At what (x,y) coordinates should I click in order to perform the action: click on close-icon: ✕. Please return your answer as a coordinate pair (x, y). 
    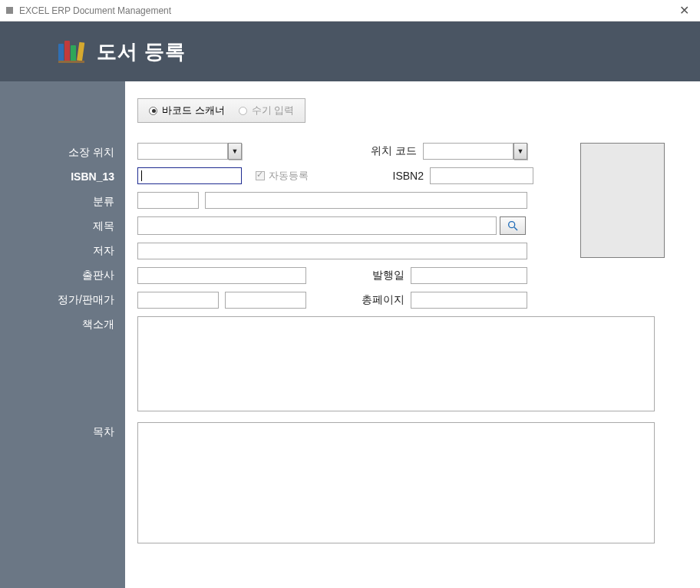
    Looking at the image, I should click on (685, 11).